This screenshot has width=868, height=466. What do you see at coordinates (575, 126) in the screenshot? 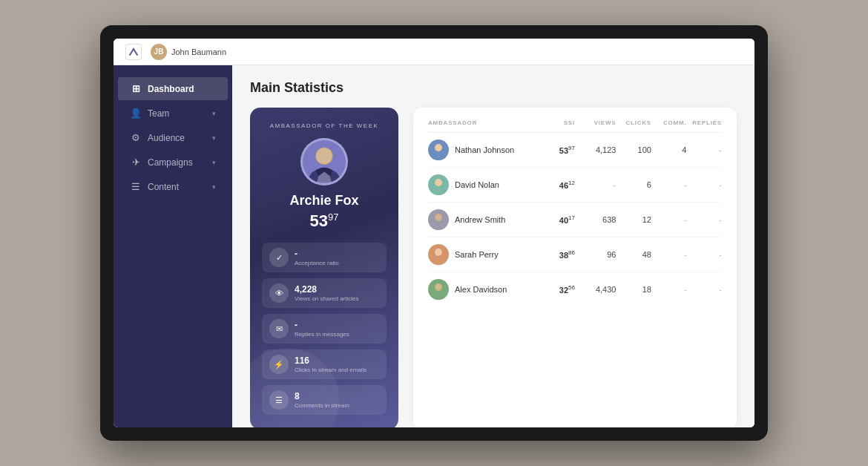
I see `table-header: Ambassador SSI Views Clicks Comm. Replie…` at bounding box center [575, 126].